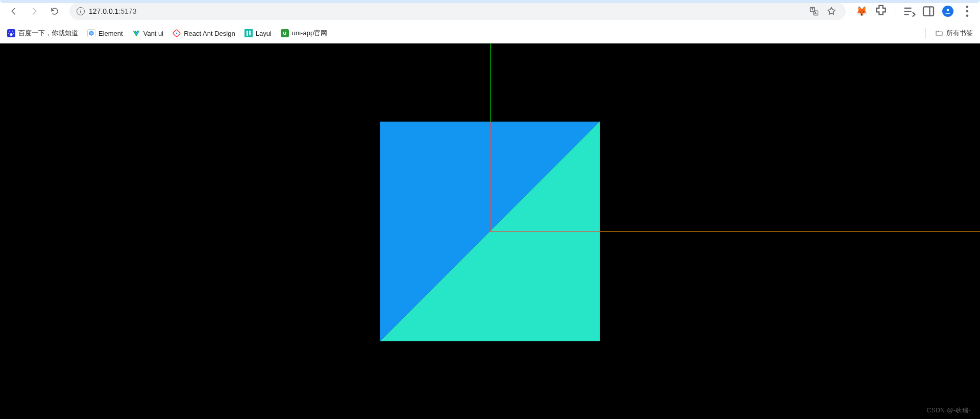 This screenshot has height=419, width=980. Describe the element at coordinates (895, 11) in the screenshot. I see `toolbar-divider` at that location.